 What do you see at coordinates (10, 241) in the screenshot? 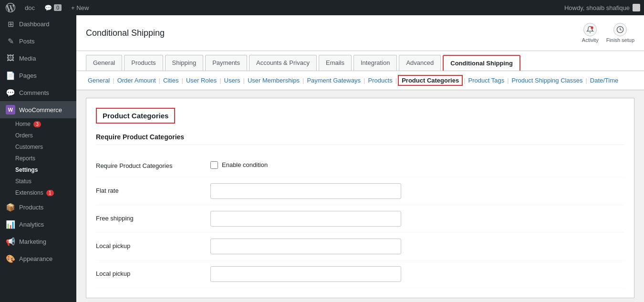
I see `marketing-icon: 📢` at bounding box center [10, 241].